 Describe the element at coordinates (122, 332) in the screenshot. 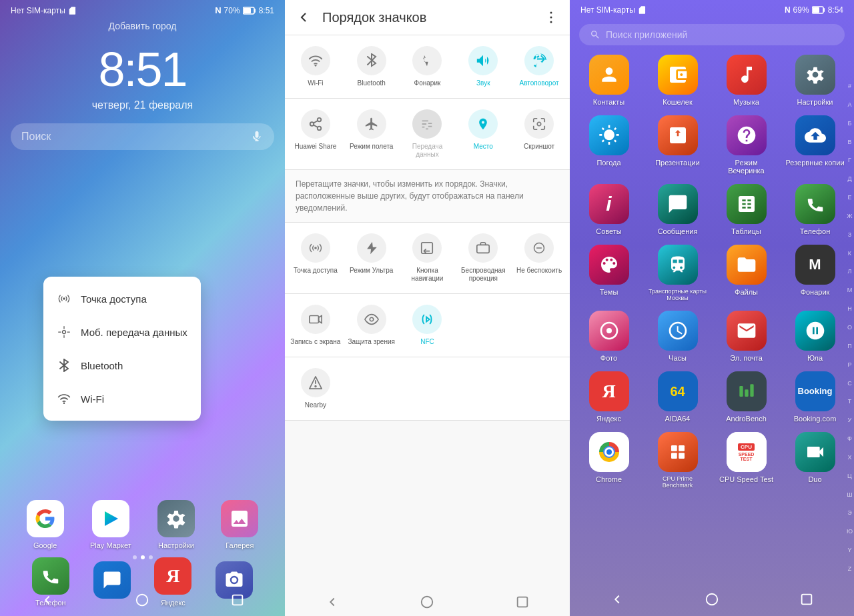

I see `popup-mobiledata: Моб. передача данных` at that location.